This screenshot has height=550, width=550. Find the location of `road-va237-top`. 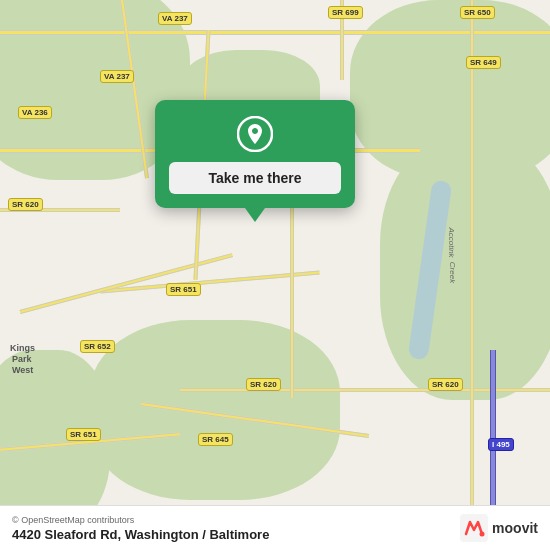

road-va237-top is located at coordinates (275, 32).